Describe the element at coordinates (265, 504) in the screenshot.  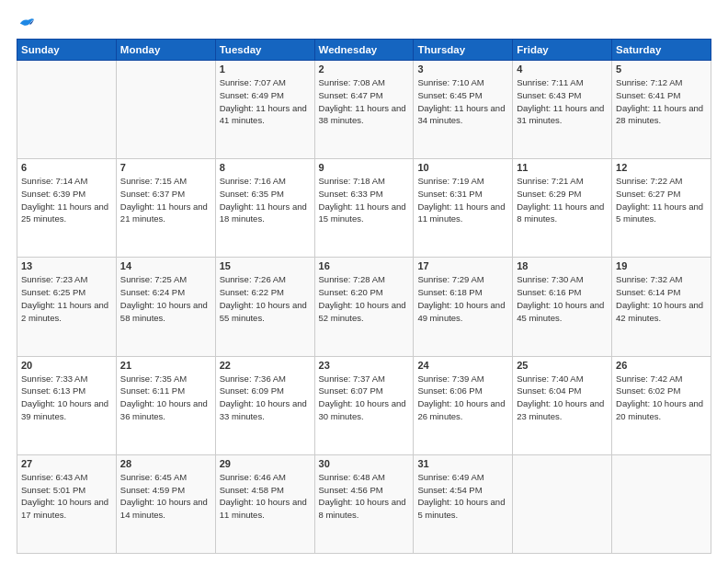
I see `calendar-cell: 29Sunrise: 6:46 AMSunset: 4:58 PMDayligh…` at that location.